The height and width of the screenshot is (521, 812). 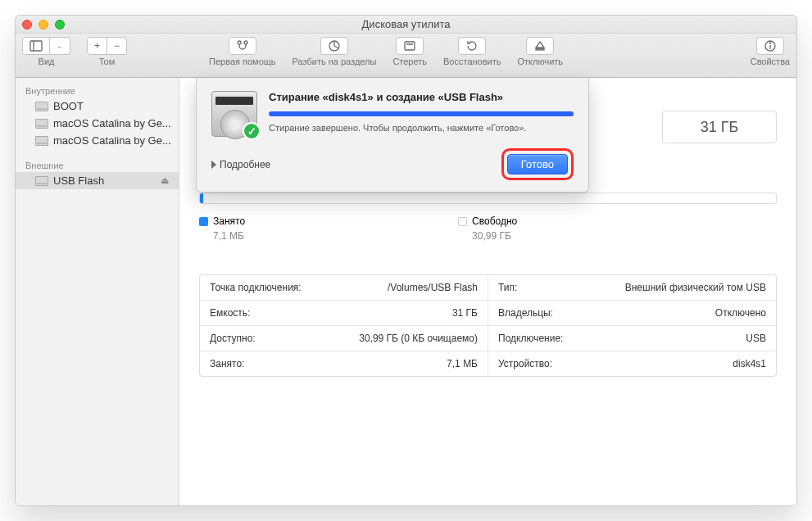 I want to click on add-volume-button: +, so click(x=97, y=46).